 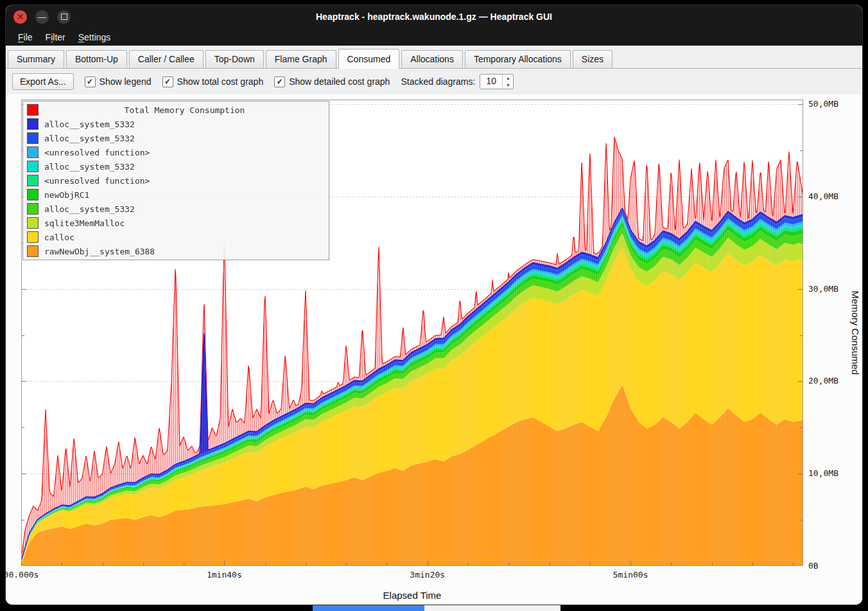 What do you see at coordinates (823, 197) in the screenshot?
I see `y-tick-label: 40,0MB` at bounding box center [823, 197].